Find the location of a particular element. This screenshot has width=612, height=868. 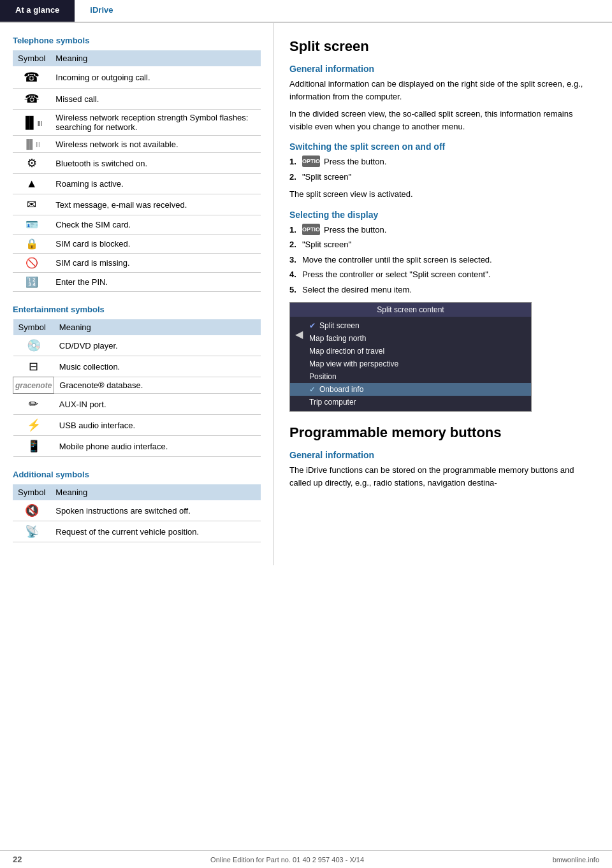

symbol-cell: ▲ is located at coordinates (32, 184).